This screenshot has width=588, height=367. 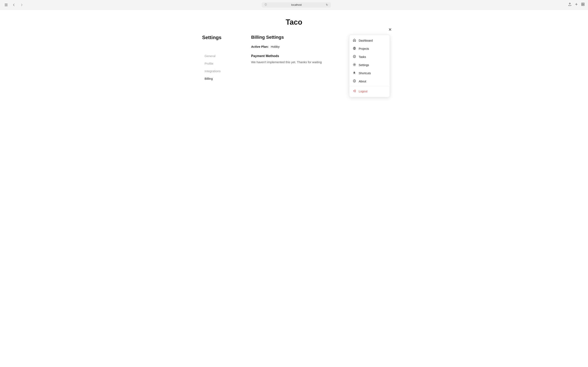 What do you see at coordinates (223, 58) in the screenshot?
I see `settings-sidebar: Settings General Profile Integrations Bi…` at bounding box center [223, 58].